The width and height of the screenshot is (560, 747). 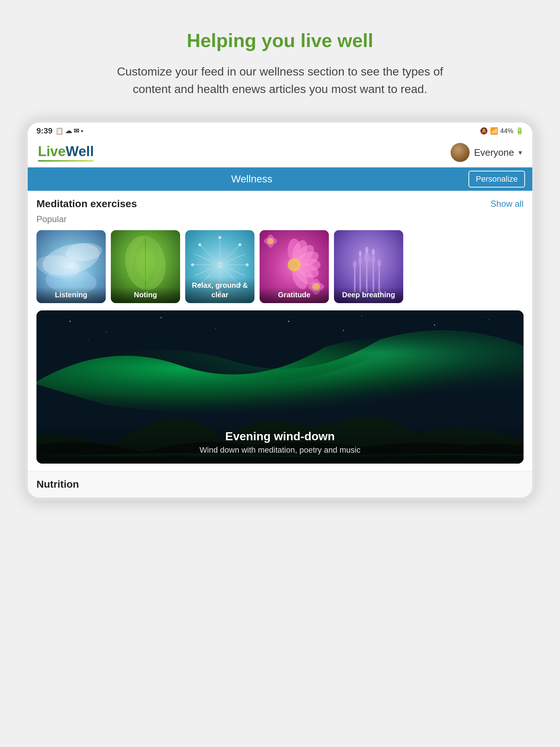 What do you see at coordinates (460, 152) in the screenshot?
I see `avatar` at bounding box center [460, 152].